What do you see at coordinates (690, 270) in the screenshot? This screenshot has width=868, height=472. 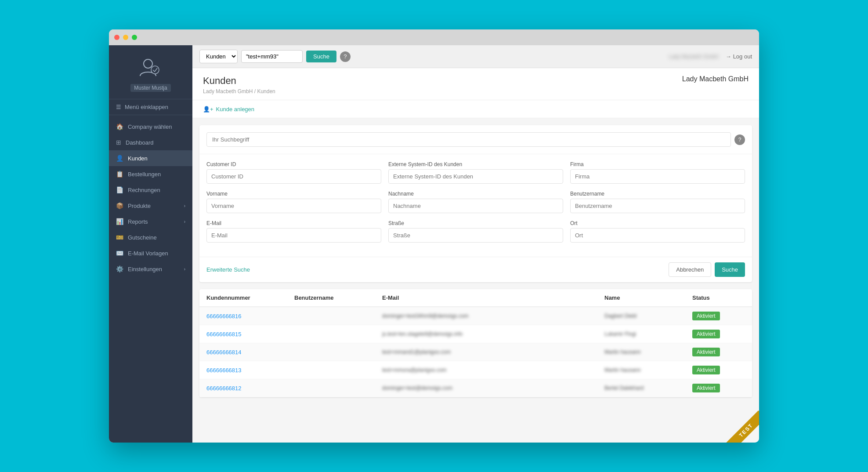 I see `cancel-button: Abbrechen` at bounding box center [690, 270].